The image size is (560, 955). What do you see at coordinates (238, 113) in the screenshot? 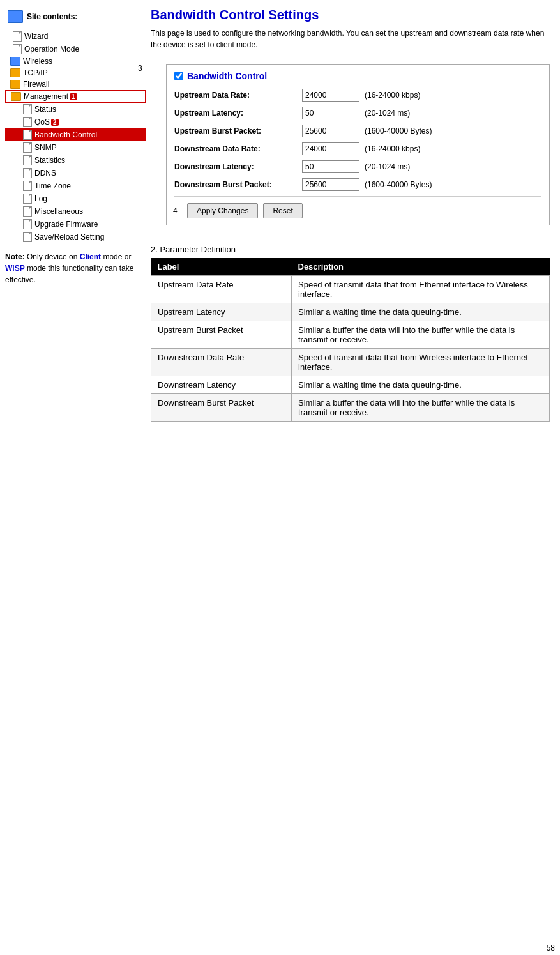
I see `form-field-label: Upstream Latency:` at bounding box center [238, 113].